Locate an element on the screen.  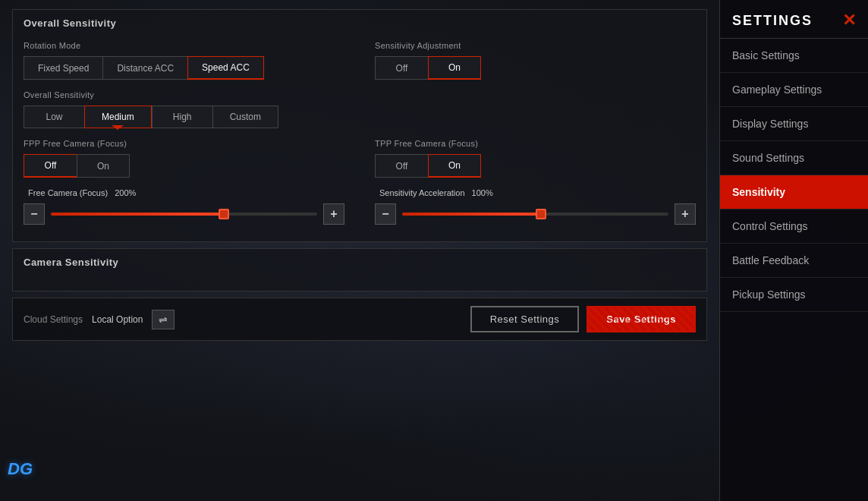
sidebar-item-sensitivity: Sensitivity is located at coordinates (794, 193).